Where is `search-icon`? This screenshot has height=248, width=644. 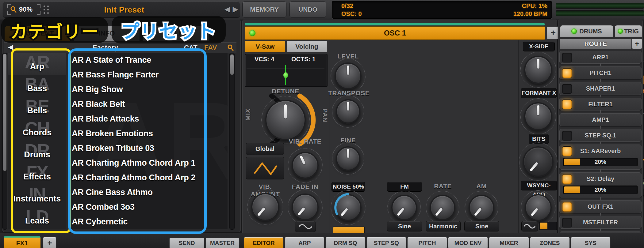 search-icon is located at coordinates (231, 48).